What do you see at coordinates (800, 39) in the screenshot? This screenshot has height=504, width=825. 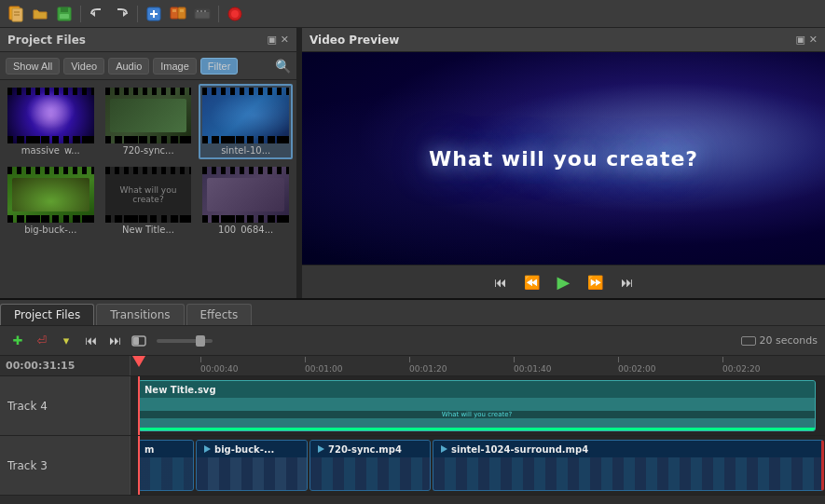 I see `preview-restore-icon: ▣` at bounding box center [800, 39].